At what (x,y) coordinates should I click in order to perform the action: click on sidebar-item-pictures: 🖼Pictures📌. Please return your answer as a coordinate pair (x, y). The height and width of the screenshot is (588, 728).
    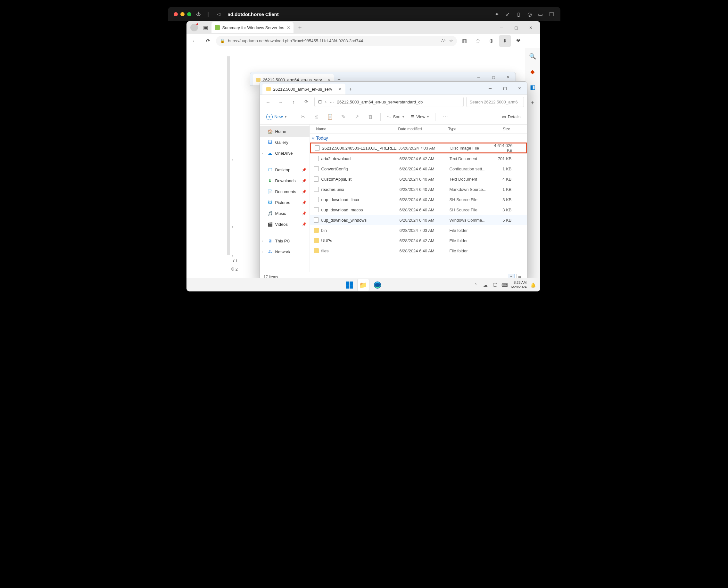
    Looking at the image, I should click on (285, 203).